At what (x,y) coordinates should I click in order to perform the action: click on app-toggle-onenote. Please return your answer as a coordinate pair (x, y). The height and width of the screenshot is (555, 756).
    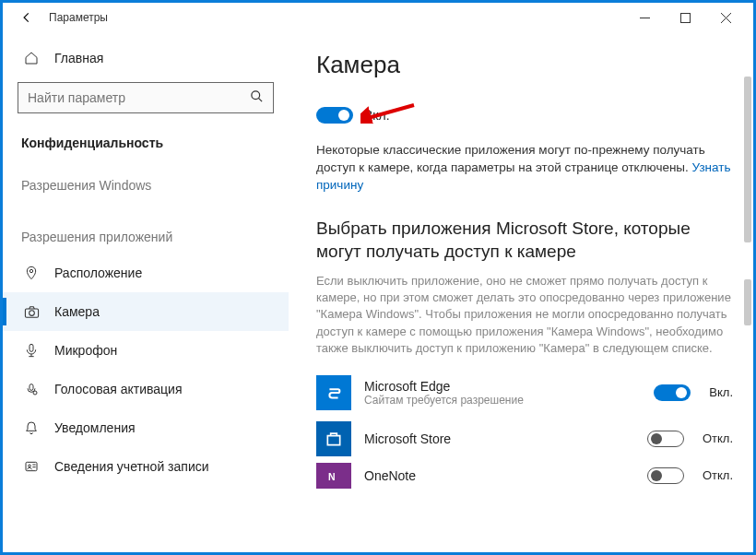
    Looking at the image, I should click on (666, 476).